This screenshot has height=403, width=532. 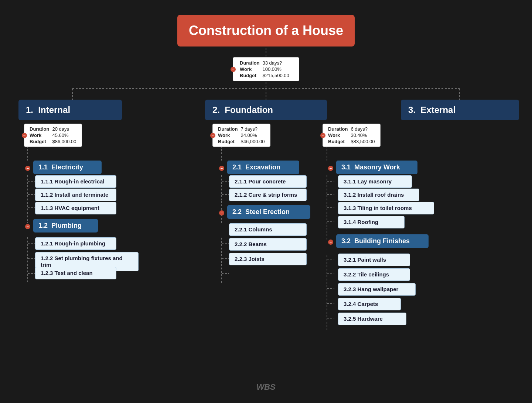 What do you see at coordinates (372, 319) in the screenshot?
I see `task-3-2-5: 3.2.5 Hardware` at bounding box center [372, 319].